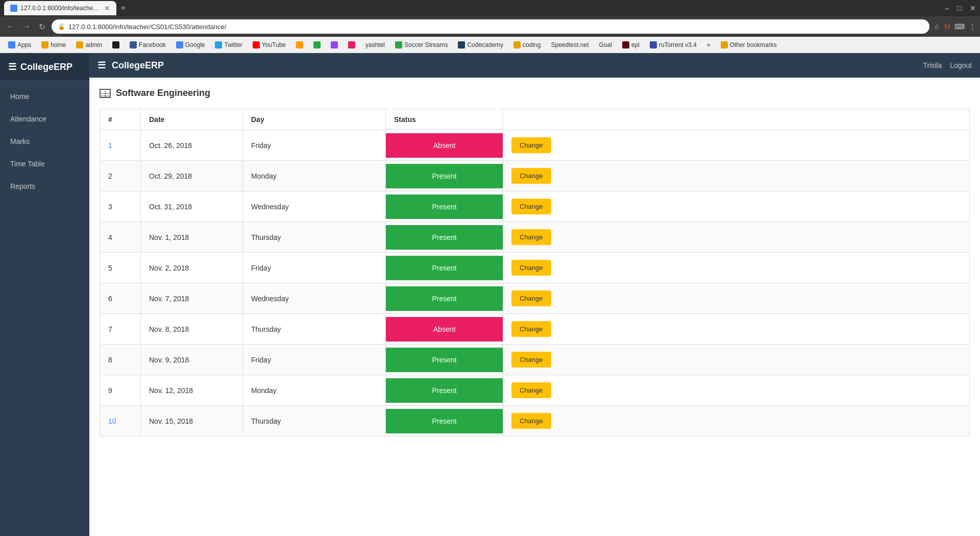 Image resolution: width=980 pixels, height=536 pixels. I want to click on bookmark-twitch, so click(334, 45).